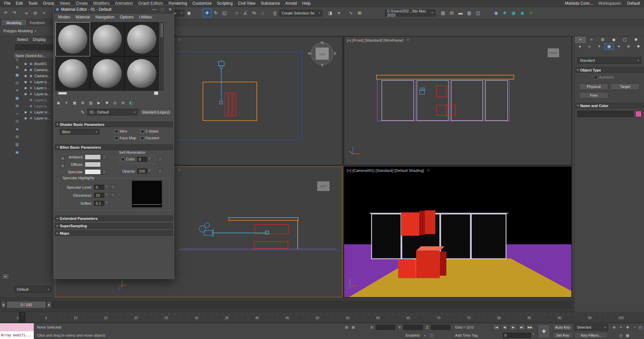  What do you see at coordinates (114, 9) in the screenshot?
I see `material-editor-titlebar: ◉ Material Editor - 01 - Default — ▢ ✕` at bounding box center [114, 9].